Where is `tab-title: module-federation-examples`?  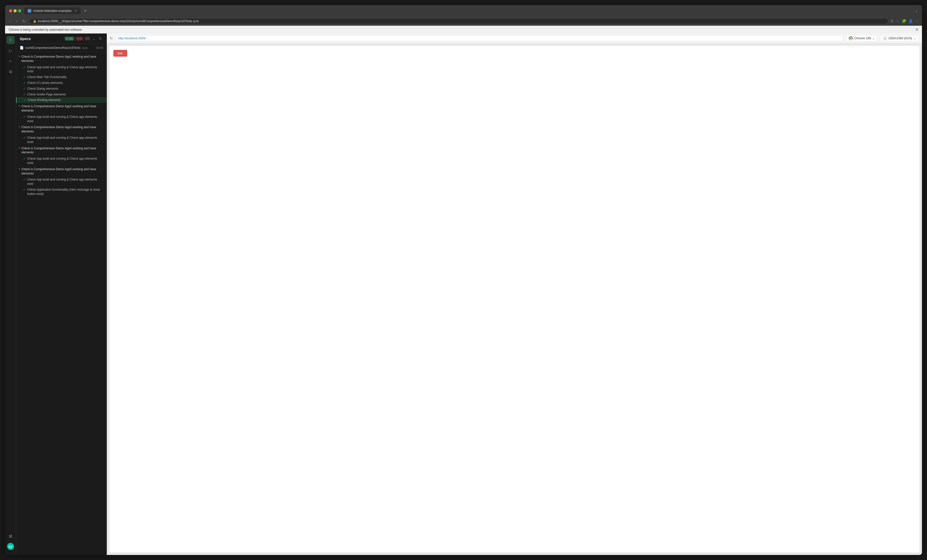
tab-title: module-federation-examples is located at coordinates (52, 11).